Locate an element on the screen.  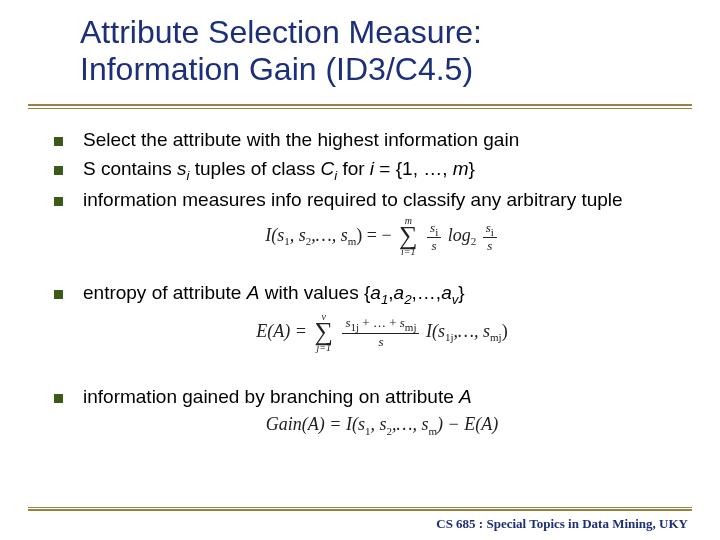
bullet-1-text: Select the attribute with the highest in… is located at coordinates (382, 140).